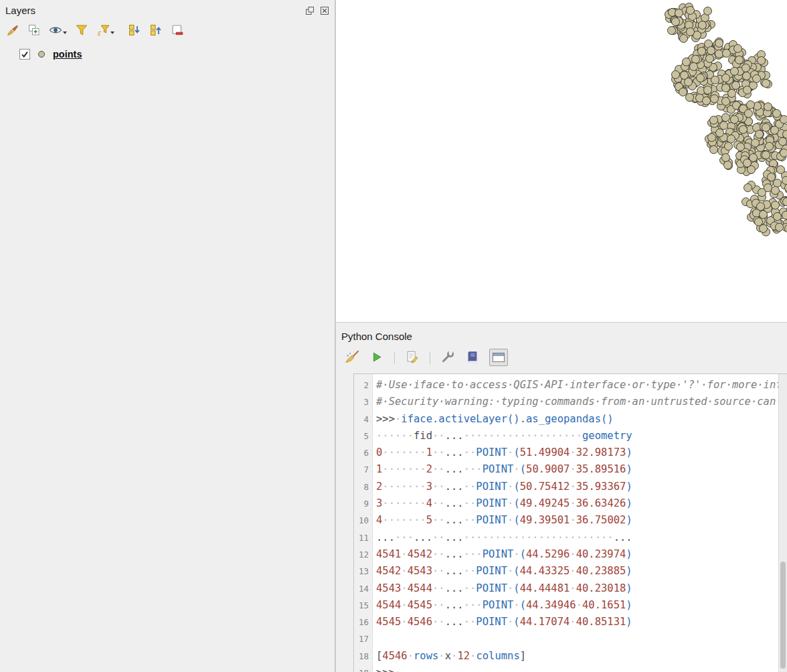  Describe the element at coordinates (13, 30) in the screenshot. I see `paintbrush-icon` at that location.